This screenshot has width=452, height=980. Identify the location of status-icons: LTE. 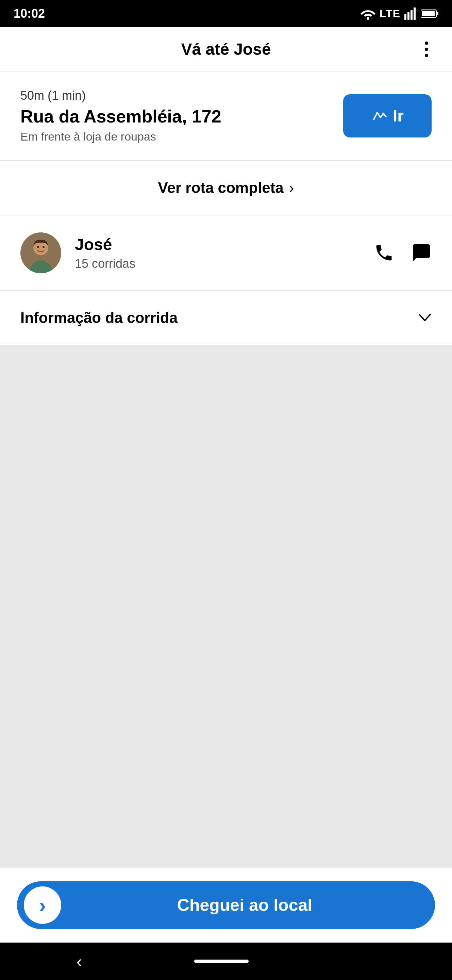
(399, 14).